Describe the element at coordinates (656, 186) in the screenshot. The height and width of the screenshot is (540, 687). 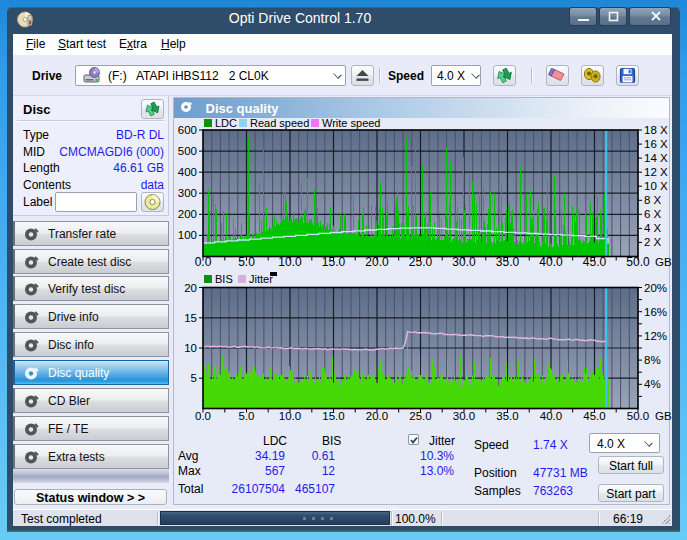
I see `svg-text: 10 X` at that location.